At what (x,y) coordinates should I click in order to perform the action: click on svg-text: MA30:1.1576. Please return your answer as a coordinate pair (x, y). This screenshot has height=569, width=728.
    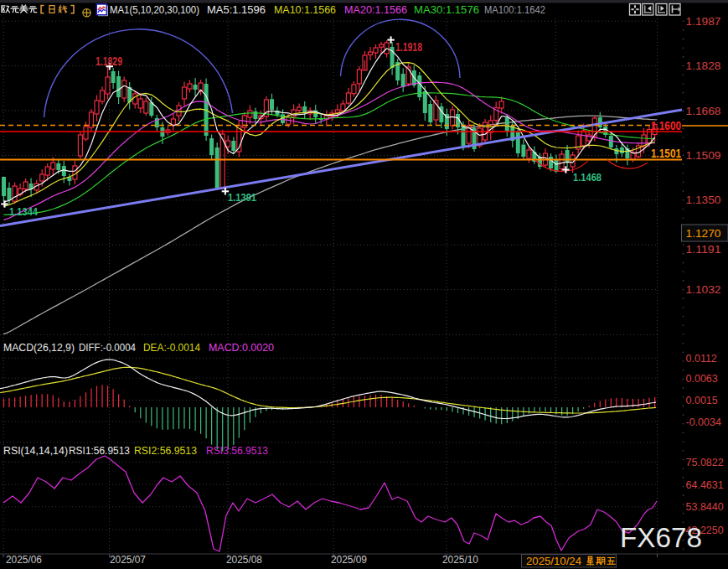
    Looking at the image, I should click on (447, 10).